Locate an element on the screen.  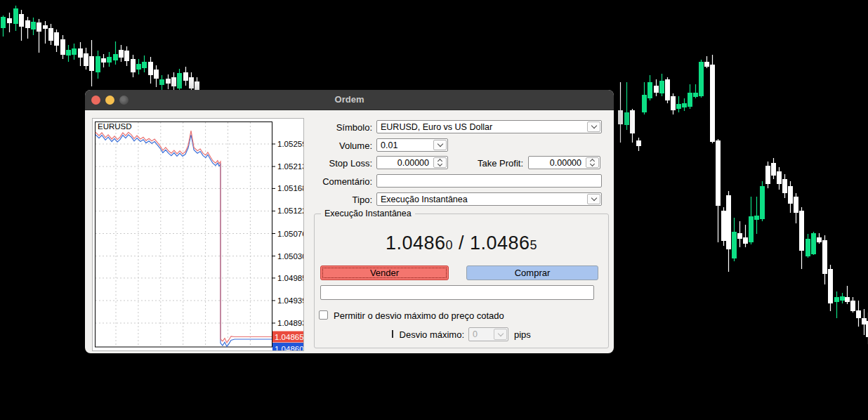
stop-loss-field: 0.00000 is located at coordinates (412, 163).